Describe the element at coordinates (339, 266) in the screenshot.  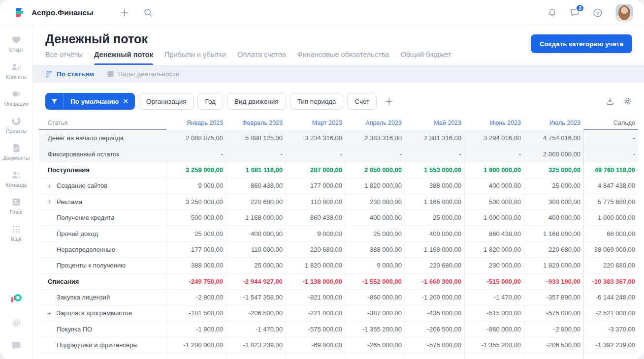
I see `table-row: Проценты к получению388 000,0025 000,001…` at that location.